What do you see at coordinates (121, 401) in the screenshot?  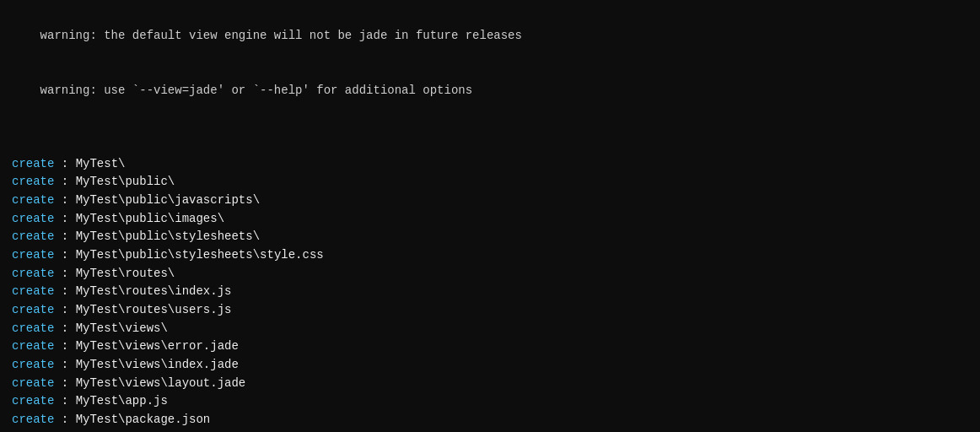 I see `path-13: MyTest\app.js` at bounding box center [121, 401].